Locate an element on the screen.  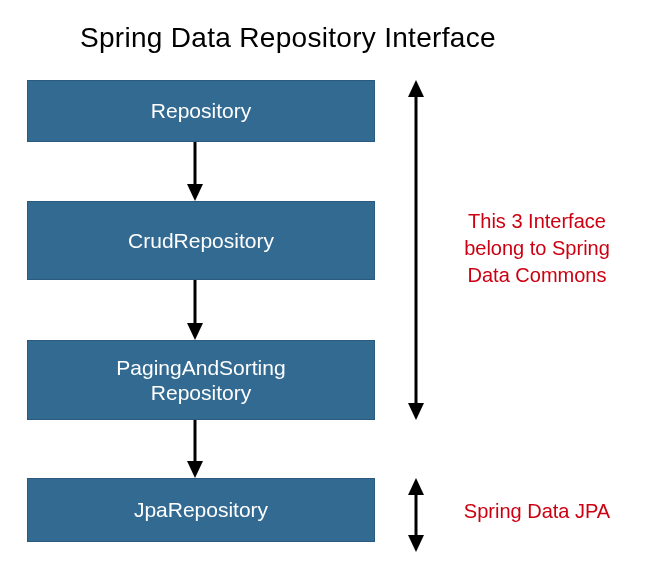
box-repository: Repository is located at coordinates (201, 111).